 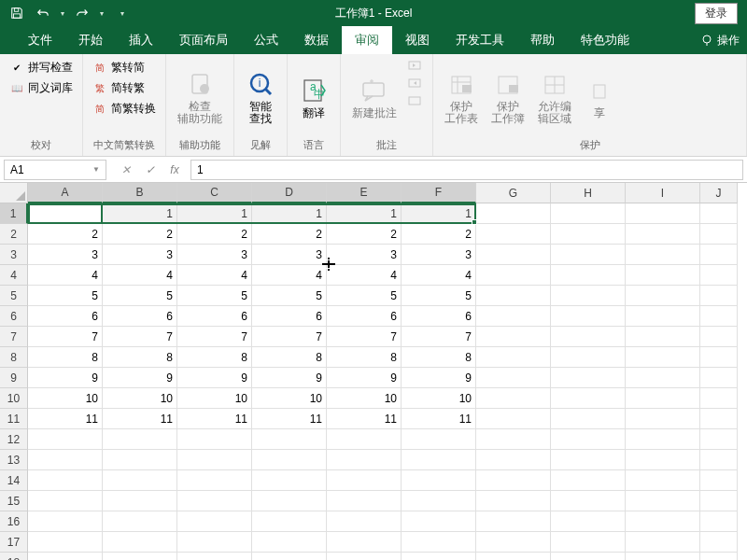 What do you see at coordinates (514, 193) in the screenshot?
I see `col-header-G: G` at bounding box center [514, 193].